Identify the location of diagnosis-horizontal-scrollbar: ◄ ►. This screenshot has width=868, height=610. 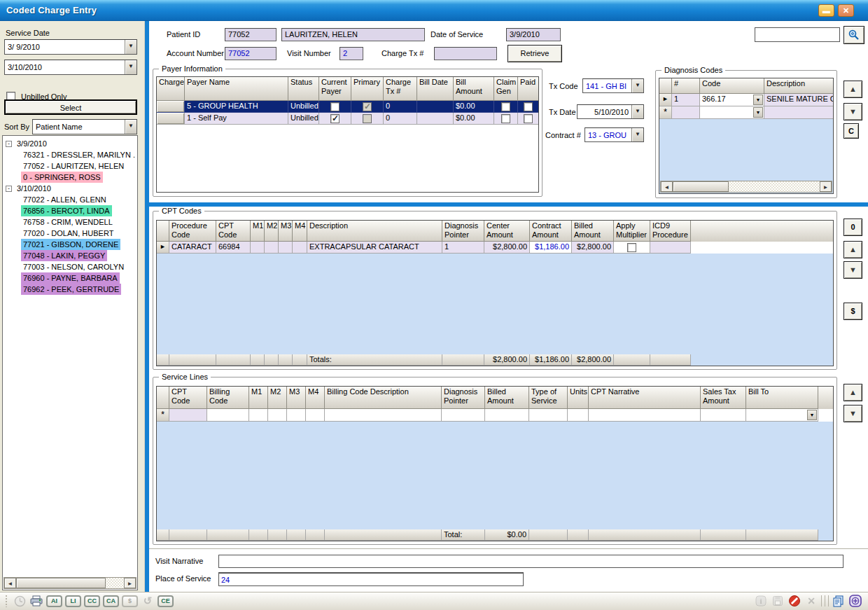
(746, 186).